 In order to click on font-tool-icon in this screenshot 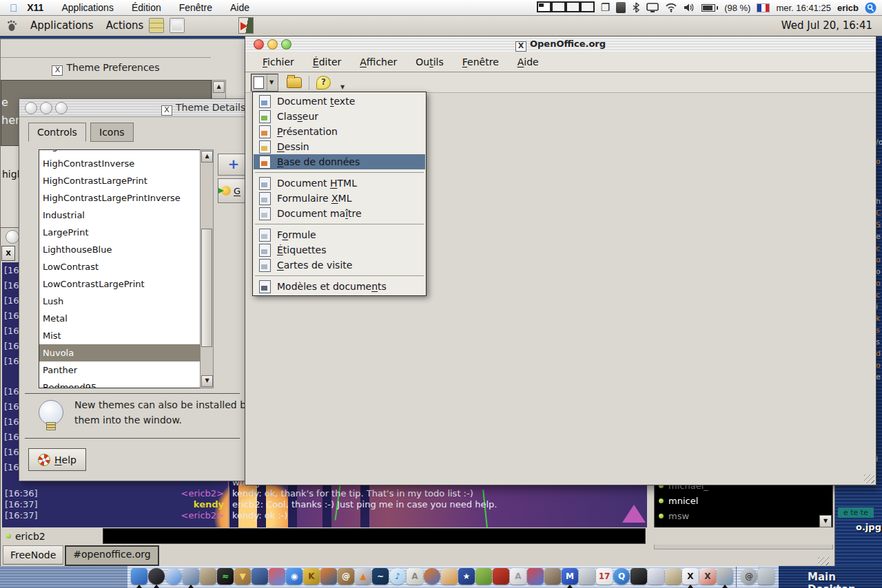, I will do `click(673, 576)`.